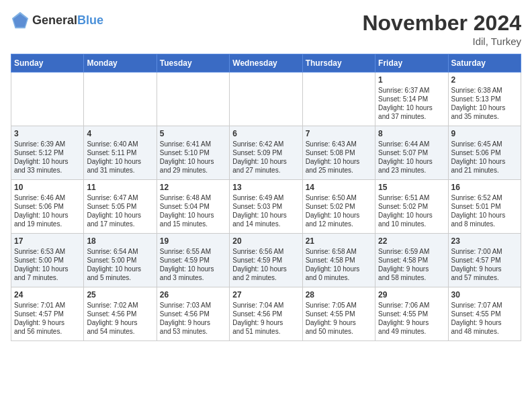 This screenshot has height=411, width=532. I want to click on calendar-day-3: 3Sunrise: 6:39 AMSunset: 5:12 PMDaylight…, so click(48, 153).